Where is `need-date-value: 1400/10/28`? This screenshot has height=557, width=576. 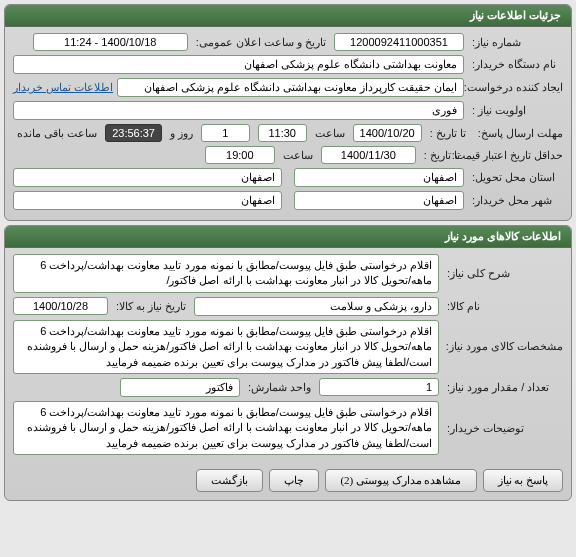
need-date-value: 1400/10/28 is located at coordinates (60, 306).